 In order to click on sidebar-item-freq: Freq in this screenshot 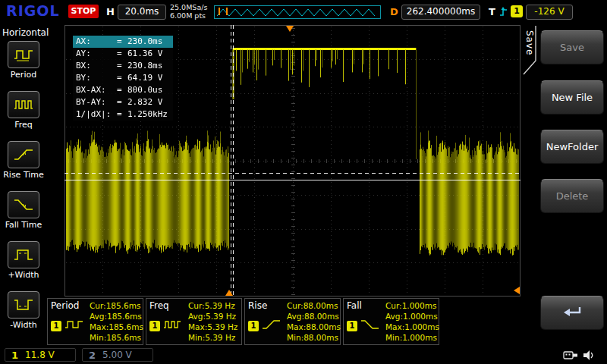, I will do `click(24, 115)`.